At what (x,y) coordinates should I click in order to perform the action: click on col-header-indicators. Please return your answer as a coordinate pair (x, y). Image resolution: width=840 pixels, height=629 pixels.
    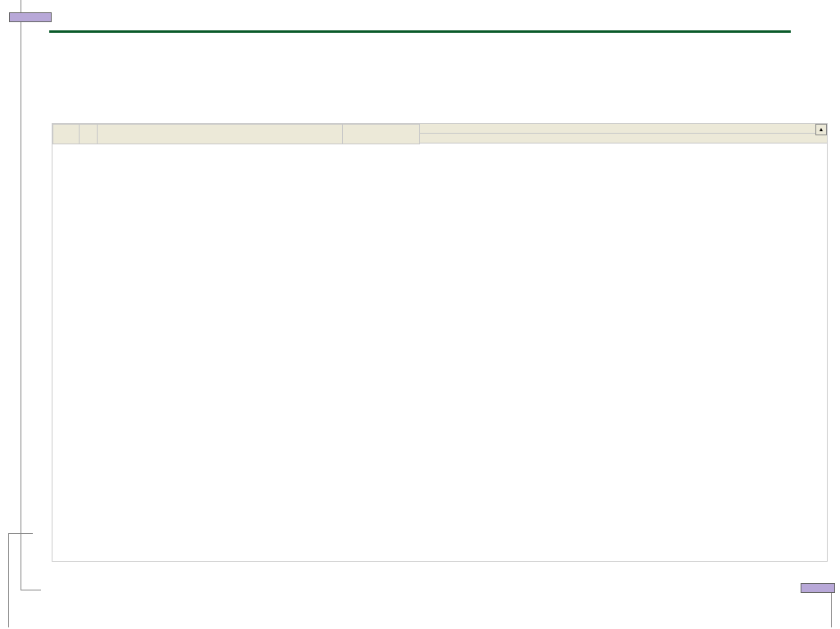
    Looking at the image, I should click on (88, 134).